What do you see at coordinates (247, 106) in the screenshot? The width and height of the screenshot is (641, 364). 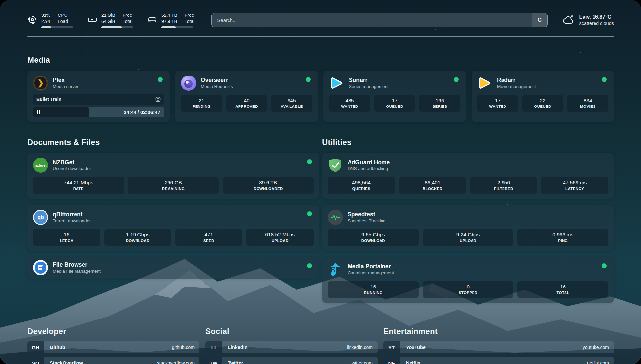 I see `stat-label: APPROVED` at bounding box center [247, 106].